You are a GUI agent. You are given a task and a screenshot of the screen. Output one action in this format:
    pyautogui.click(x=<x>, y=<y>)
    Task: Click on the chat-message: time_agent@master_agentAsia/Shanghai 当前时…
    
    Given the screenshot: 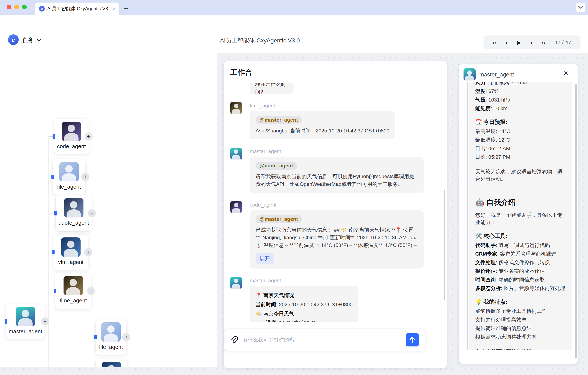 What is the action you would take?
    pyautogui.click(x=336, y=121)
    